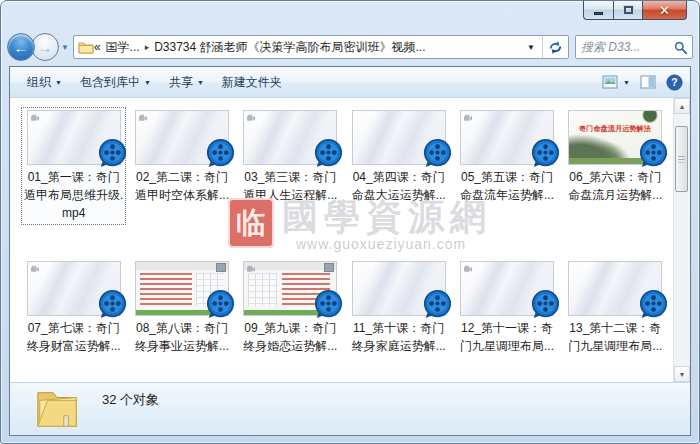 The height and width of the screenshot is (444, 700). Describe the element at coordinates (350, 47) in the screenshot. I see `navigation-bar: ← → ▼ « 国学... ▸ D33734 舒涵老师《决策学高阶布局密训班》视…` at that location.